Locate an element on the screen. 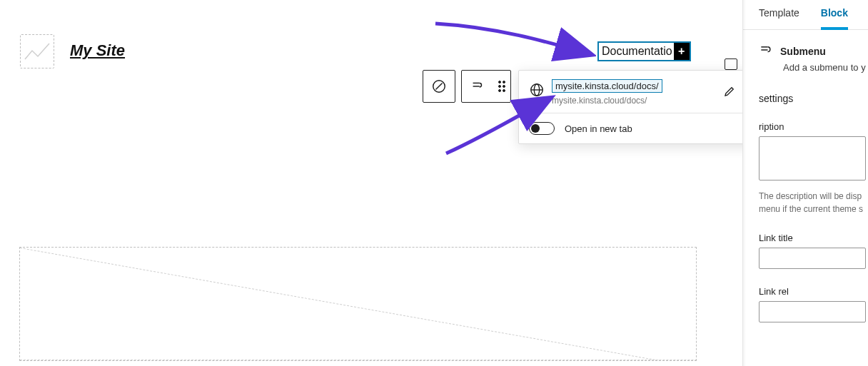 Image resolution: width=868 pixels, height=366 pixels. add-submenu-button: + is located at coordinates (682, 51).